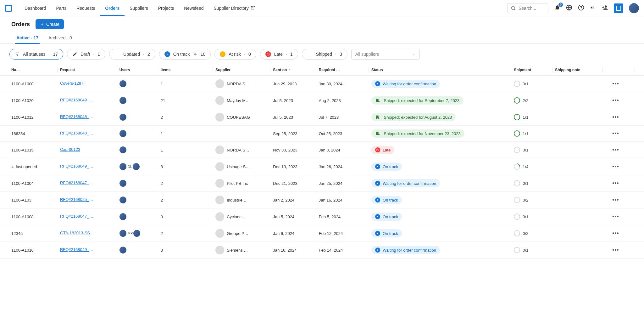 Image resolution: width=644 pixels, height=325 pixels. What do you see at coordinates (112, 8) in the screenshot?
I see `nav-orders: Orders` at bounding box center [112, 8].